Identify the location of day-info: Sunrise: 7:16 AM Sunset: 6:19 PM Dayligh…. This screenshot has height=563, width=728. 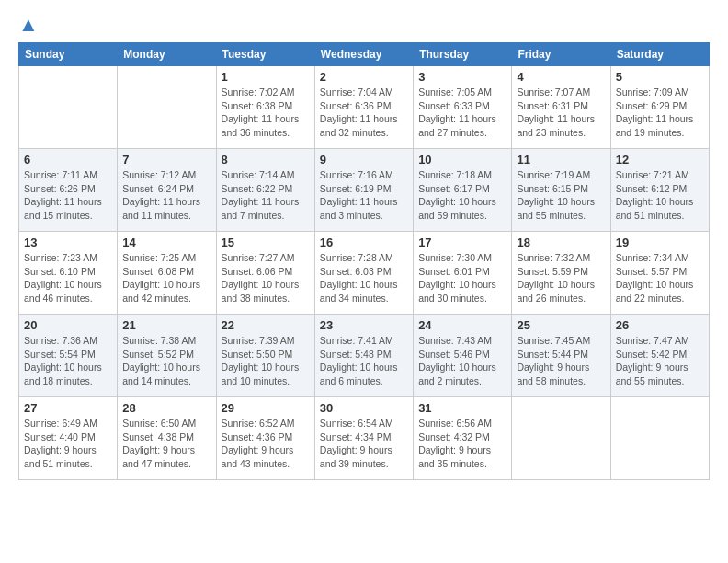
(364, 195).